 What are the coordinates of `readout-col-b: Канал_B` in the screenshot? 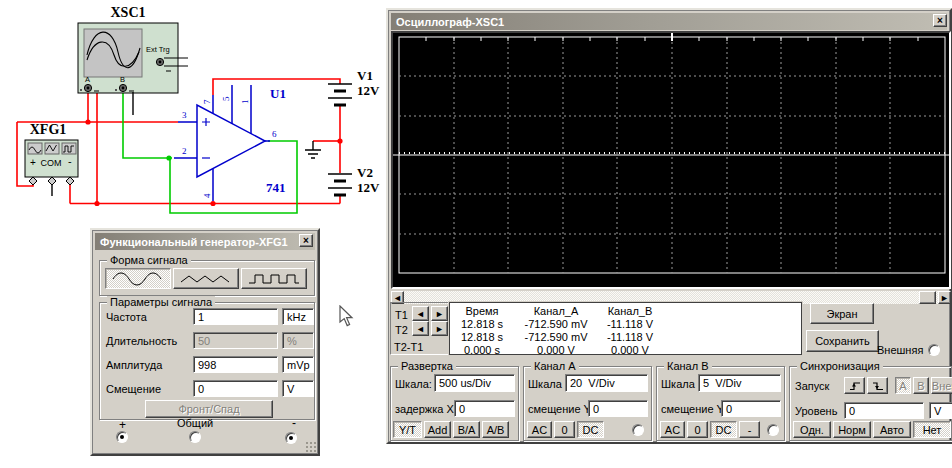 It's located at (630, 311).